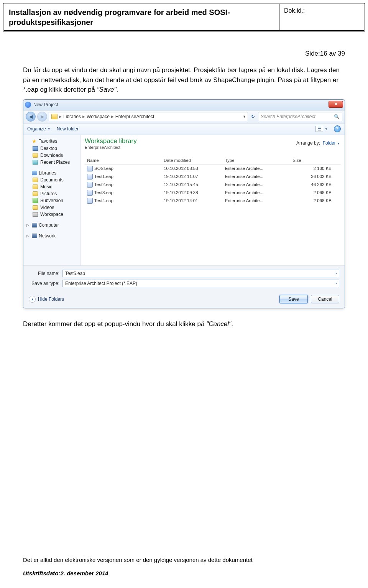 The width and height of the screenshot is (368, 588). Describe the element at coordinates (315, 193) in the screenshot. I see `cell-size: 2 098 KB` at that location.